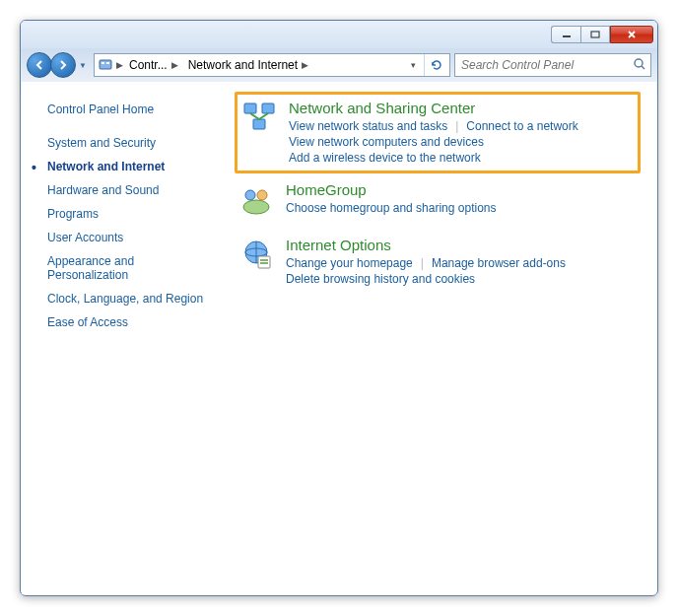 The height and width of the screenshot is (616, 678). Describe the element at coordinates (126, 109) in the screenshot. I see `sidebar-item-control-panel-home: Control Panel Home` at that location.